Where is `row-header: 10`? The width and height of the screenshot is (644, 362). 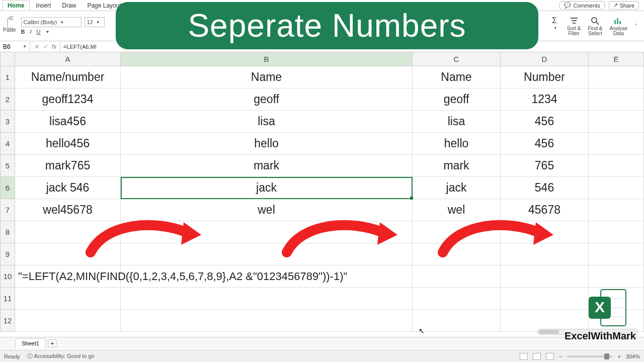
row-header: 10 is located at coordinates (8, 277).